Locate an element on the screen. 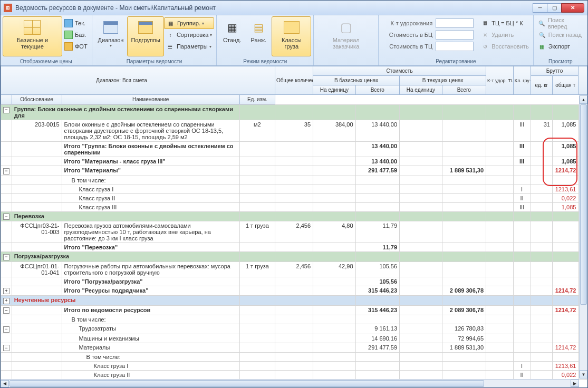  grid-gold-icon is located at coordinates (146, 27).